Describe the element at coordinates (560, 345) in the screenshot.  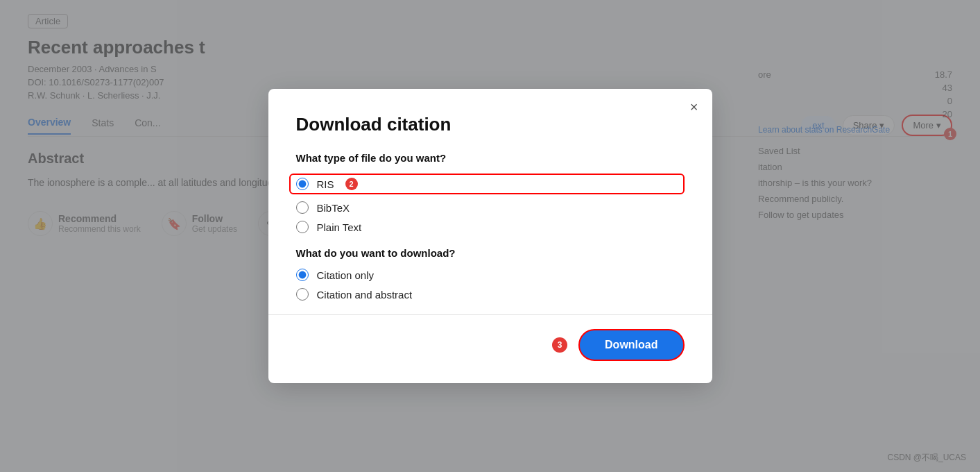
I see `download-badge: 3` at that location.